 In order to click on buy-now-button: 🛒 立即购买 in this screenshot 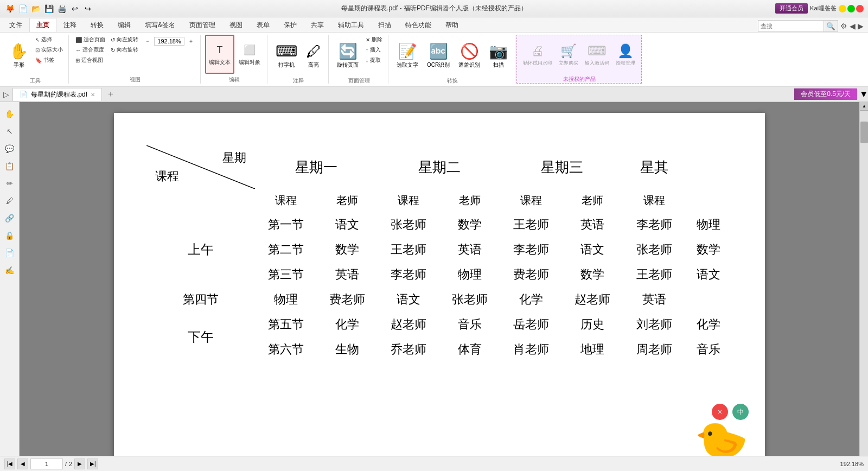, I will do `click(569, 55)`.